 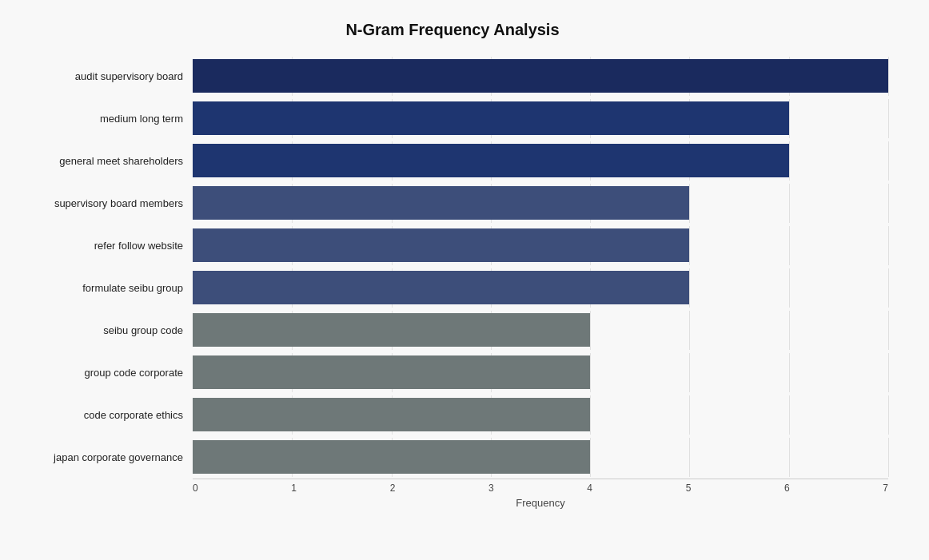 What do you see at coordinates (453, 372) in the screenshot?
I see `bar-row: group code corporate` at bounding box center [453, 372].